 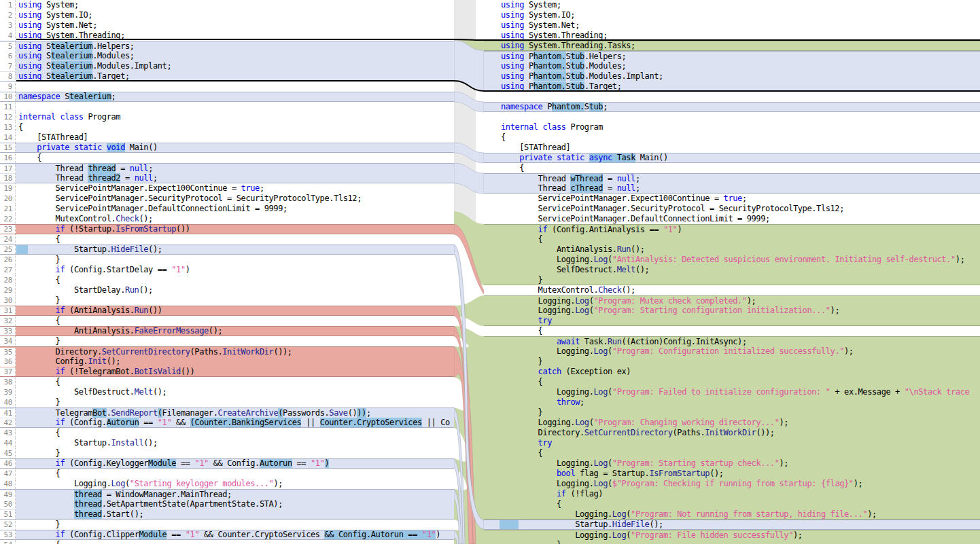 What do you see at coordinates (227, 393) in the screenshot?
I see `code-line: 39 SelfDestruct.Melt();` at bounding box center [227, 393].